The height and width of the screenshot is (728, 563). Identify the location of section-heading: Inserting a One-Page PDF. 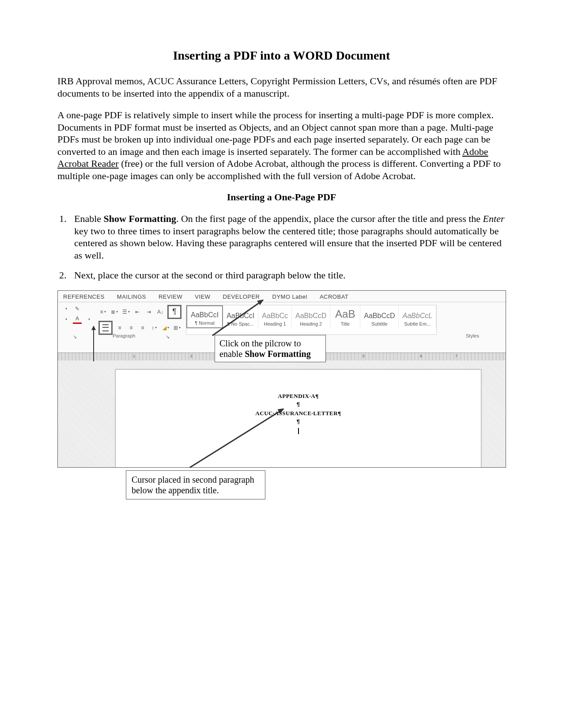
(282, 197).